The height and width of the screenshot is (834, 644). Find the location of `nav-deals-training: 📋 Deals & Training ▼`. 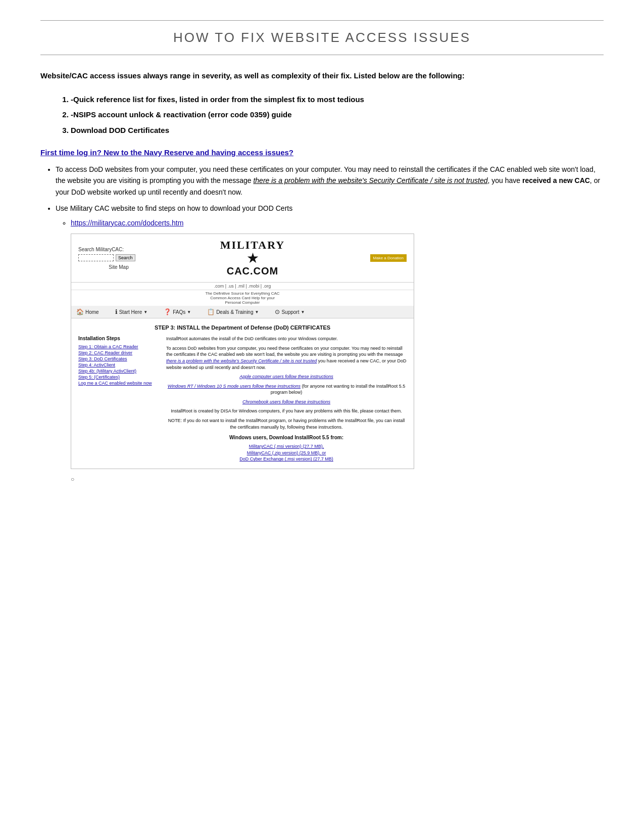

nav-deals-training: 📋 Deals & Training ▼ is located at coordinates (233, 312).